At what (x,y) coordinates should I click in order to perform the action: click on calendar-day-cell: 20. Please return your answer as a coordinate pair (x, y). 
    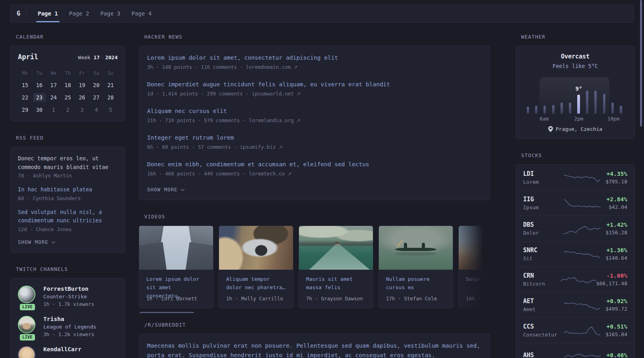
    Looking at the image, I should click on (96, 85).